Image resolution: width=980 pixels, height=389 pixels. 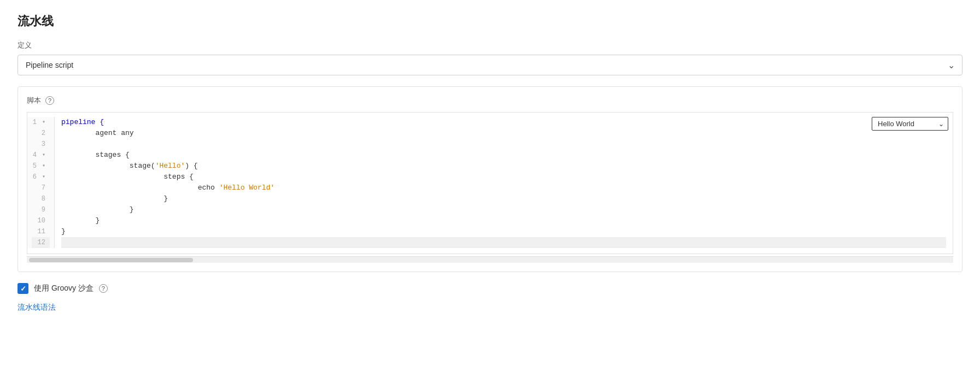 What do you see at coordinates (504, 166) in the screenshot?
I see `code-line-5: stage('Hello') {` at bounding box center [504, 166].